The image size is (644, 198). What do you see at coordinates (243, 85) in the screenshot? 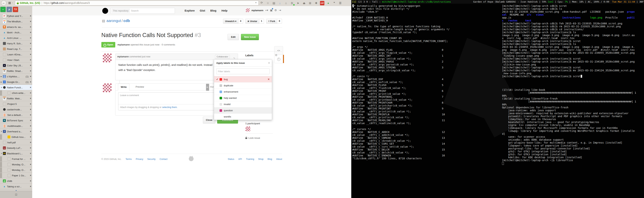
I see `label-option-duplicate: duplicate` at bounding box center [243, 85].